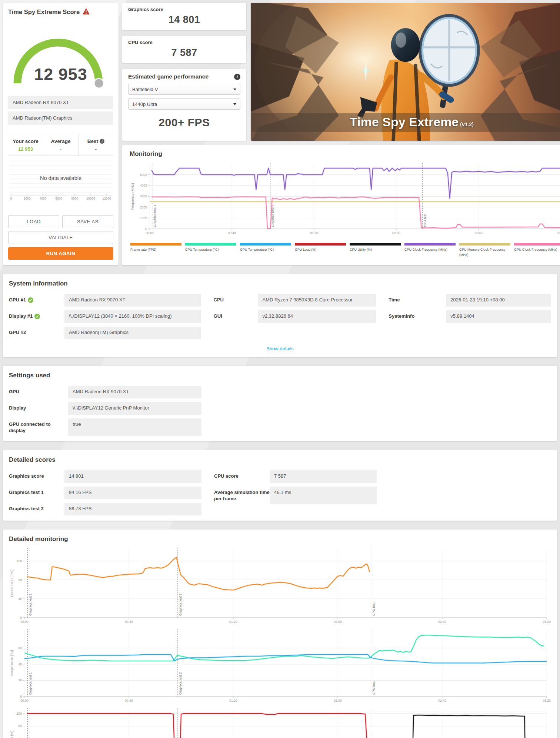 The width and height of the screenshot is (560, 738). I want to click on legend-item: GPU Clock Frequency (MHz), so click(537, 250).